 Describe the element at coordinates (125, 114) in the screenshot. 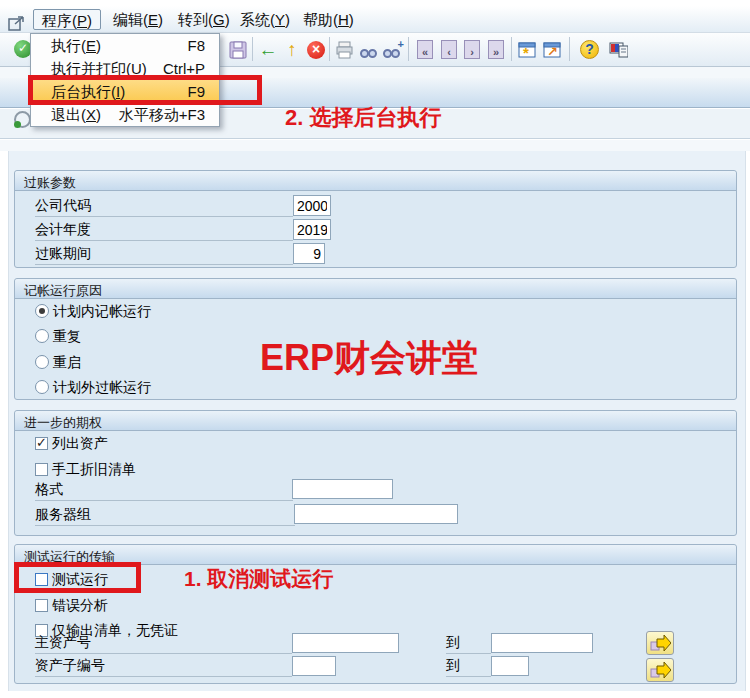

I see `menu-item-exit: 退出(X)水平移动+F3` at that location.